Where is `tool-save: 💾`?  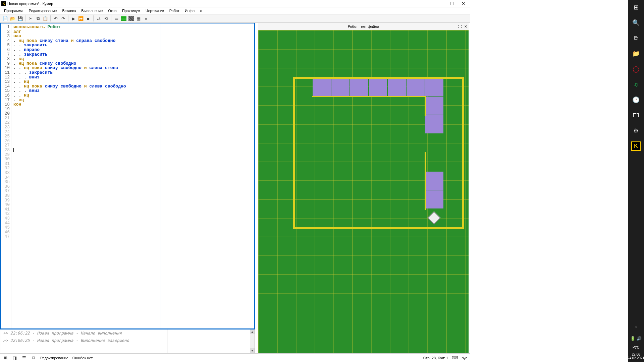 tool-save: 💾 is located at coordinates (20, 18).